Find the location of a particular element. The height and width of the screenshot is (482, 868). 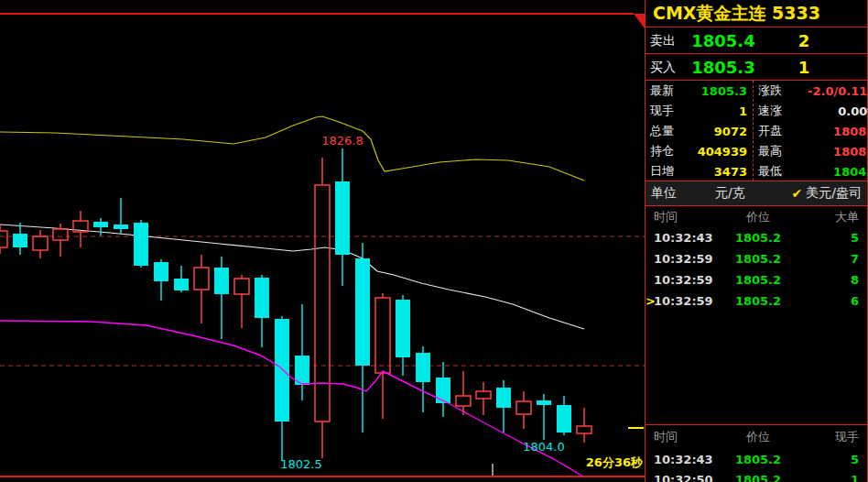

tick-table: 时间价位现手10:32:431805.2510:32:501805.21 is located at coordinates (756, 453).